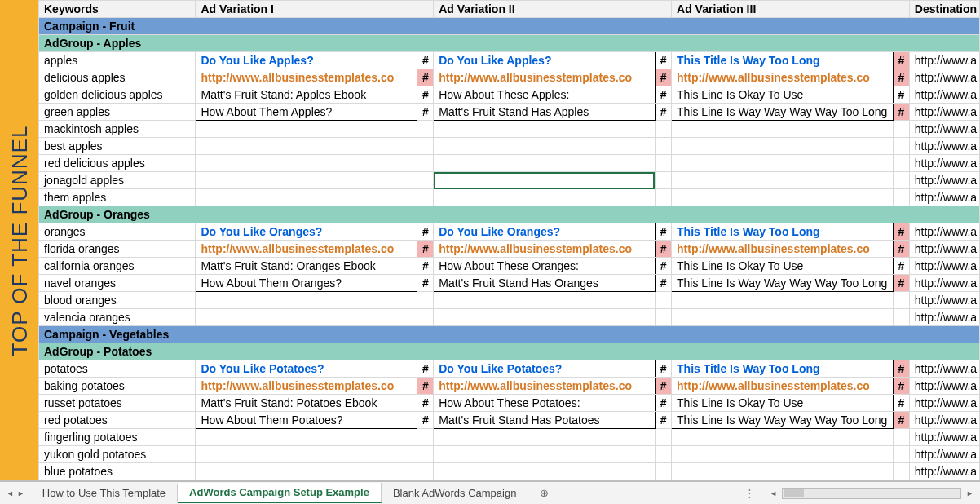 Image resolution: width=980 pixels, height=504 pixels. I want to click on keyword-cell: blue potatoes, so click(117, 471).